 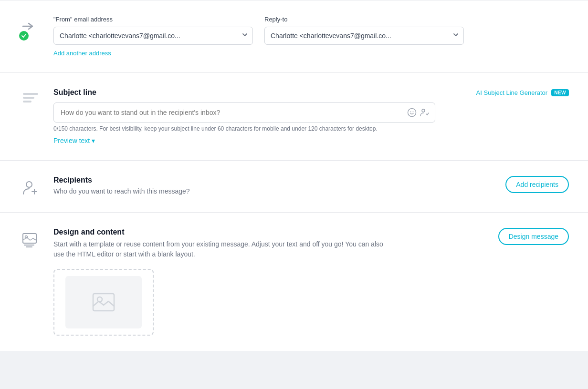 What do you see at coordinates (259, 31) in the screenshot?
I see `from-reply-grid: "From" email address Charlotte <charlott…` at bounding box center [259, 31].